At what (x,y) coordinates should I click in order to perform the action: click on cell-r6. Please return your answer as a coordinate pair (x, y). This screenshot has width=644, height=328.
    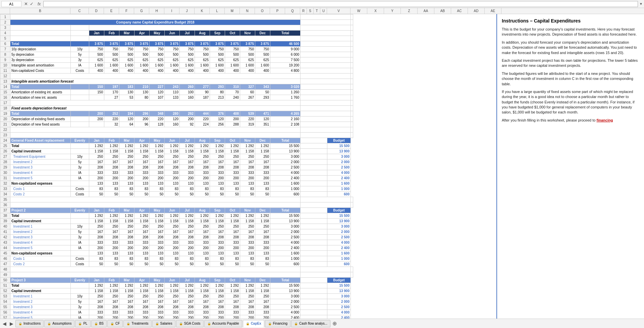
    Looking at the image, I should click on (326, 44).